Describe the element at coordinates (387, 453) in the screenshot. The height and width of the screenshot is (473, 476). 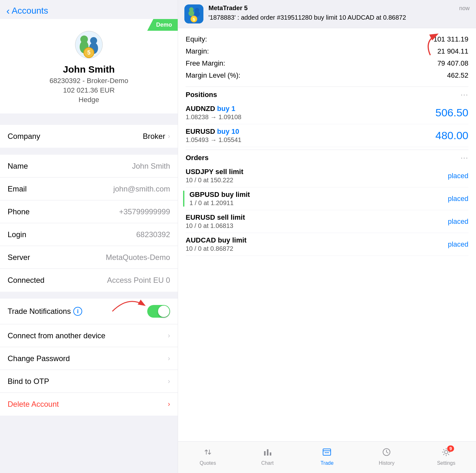
I see `history-icon` at that location.